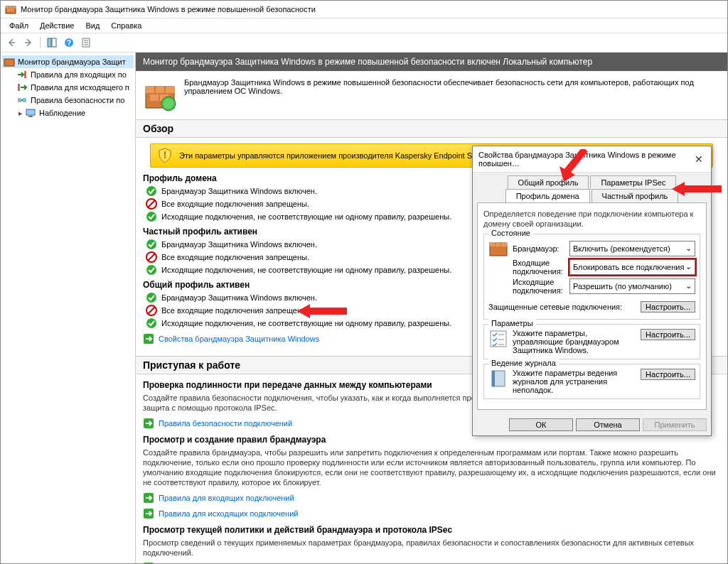  Describe the element at coordinates (592, 381) in the screenshot. I see `group-logging: Ведение журнала Укажите параметры ведени…` at that location.